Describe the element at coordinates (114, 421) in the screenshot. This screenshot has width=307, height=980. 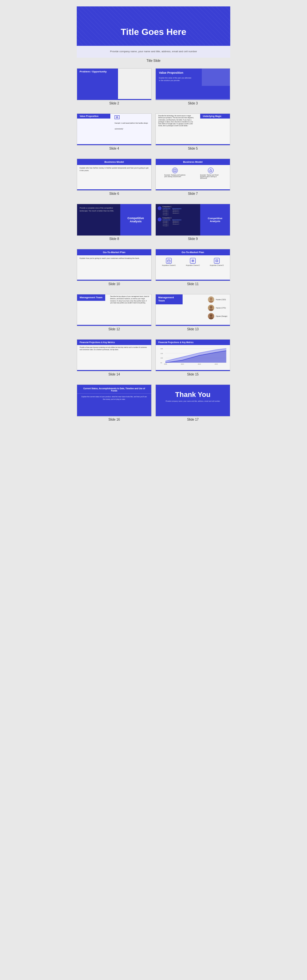
I see `slide-16-label: Slide 16` at that location.